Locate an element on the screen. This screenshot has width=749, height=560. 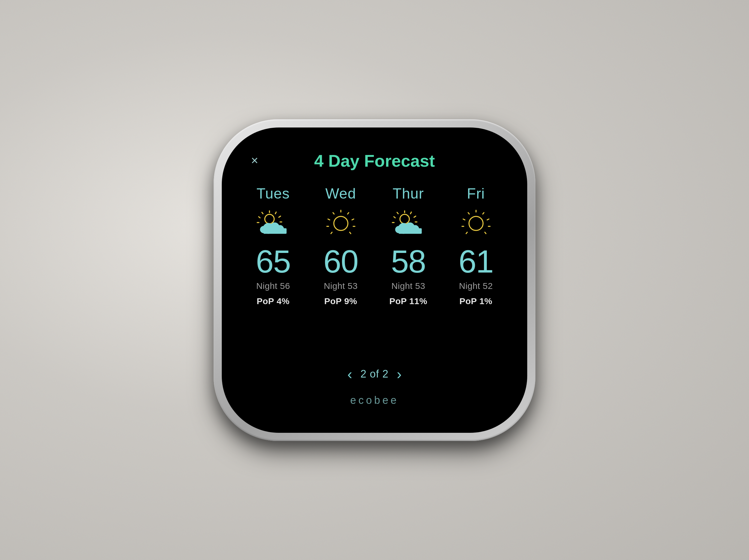
header-row: × 4 Day Forecast is located at coordinates (374, 161).